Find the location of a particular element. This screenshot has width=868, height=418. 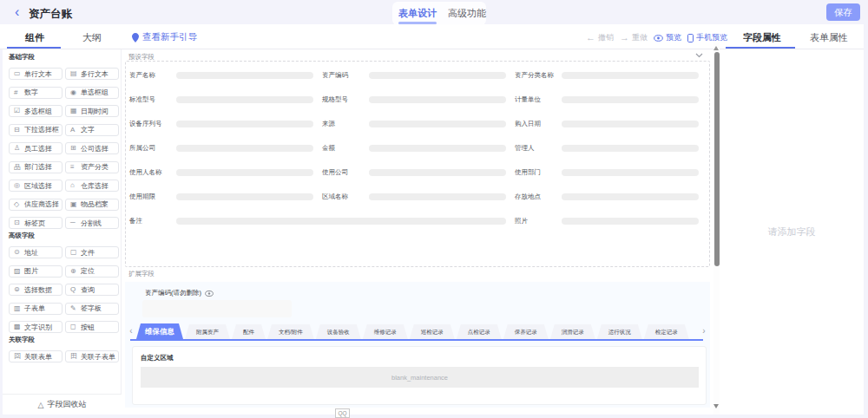

preset-field: 备注 is located at coordinates (318, 221).